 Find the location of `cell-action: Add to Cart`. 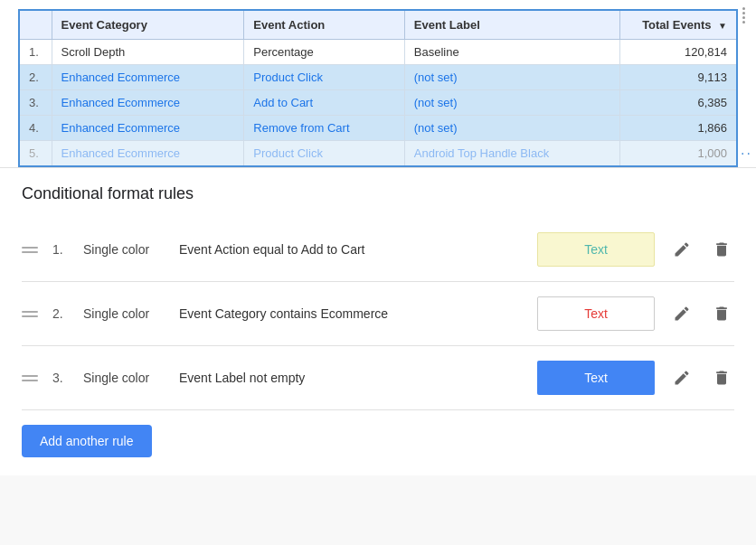

cell-action: Add to Cart is located at coordinates (324, 103).